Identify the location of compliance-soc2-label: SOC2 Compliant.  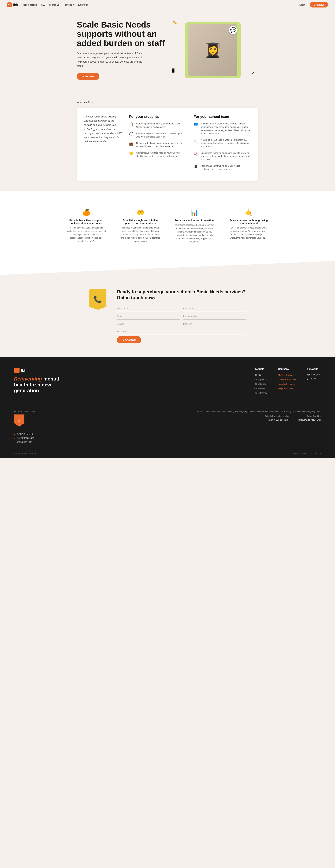
(25, 434).